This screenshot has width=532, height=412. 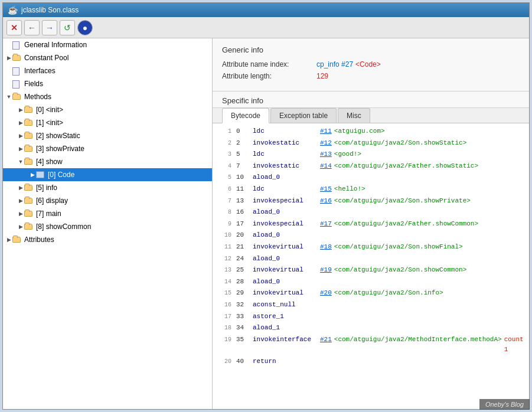 What do you see at coordinates (371, 247) in the screenshot?
I see `bytecode-row: 1121invokevirtual#18<com/atguigu/java2/S…` at bounding box center [371, 247].